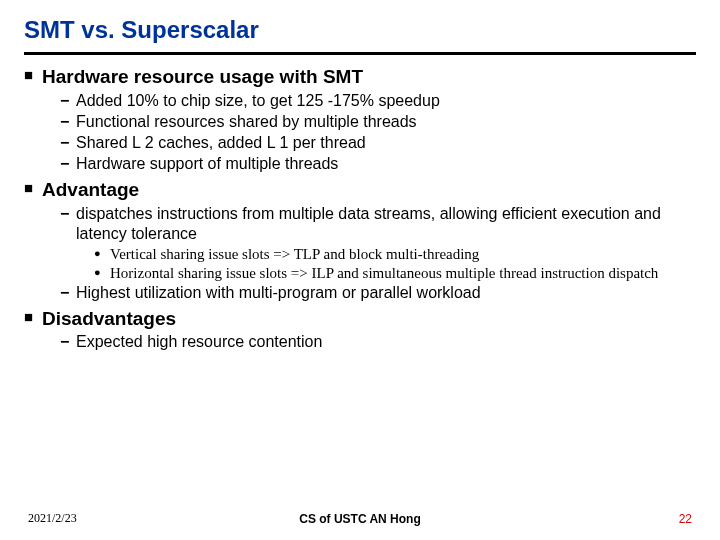 This screenshot has height=540, width=720. What do you see at coordinates (360, 273) in the screenshot?
I see `sub-bullet-item: Horizontal sharing issue slots => ILP an…` at bounding box center [360, 273].